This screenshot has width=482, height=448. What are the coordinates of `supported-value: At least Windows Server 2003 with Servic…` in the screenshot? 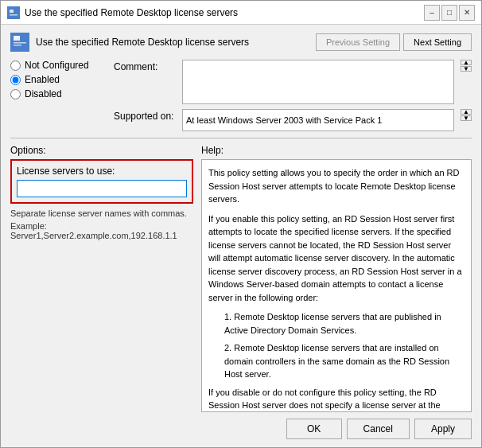 It's located at (318, 120).